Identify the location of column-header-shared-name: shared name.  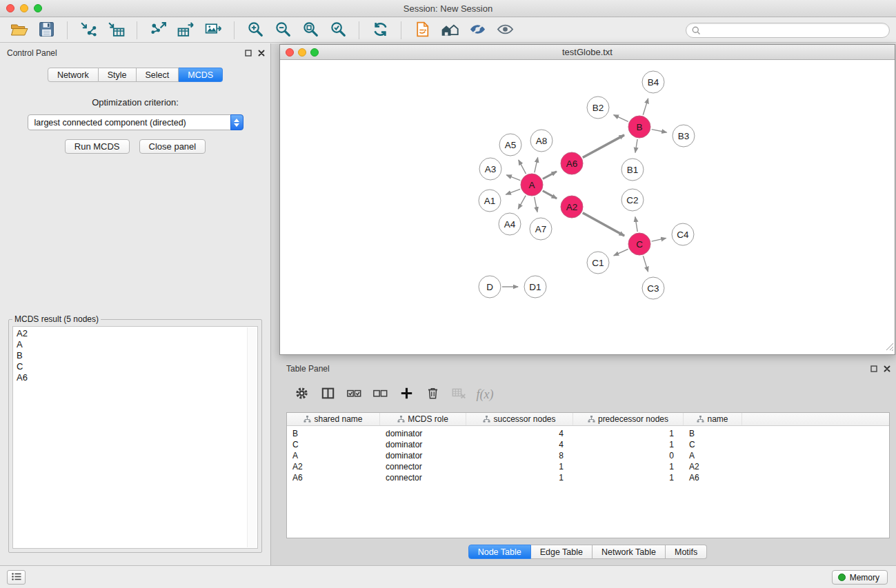
(334, 419).